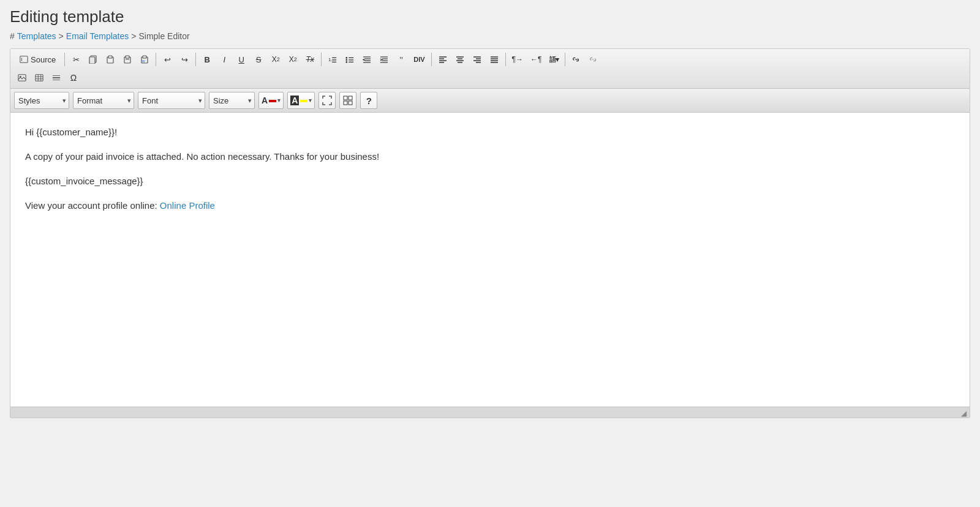 Image resolution: width=980 pixels, height=507 pixels. What do you see at coordinates (490, 206) in the screenshot?
I see `content-line4: View your account profile online: Online…` at bounding box center [490, 206].